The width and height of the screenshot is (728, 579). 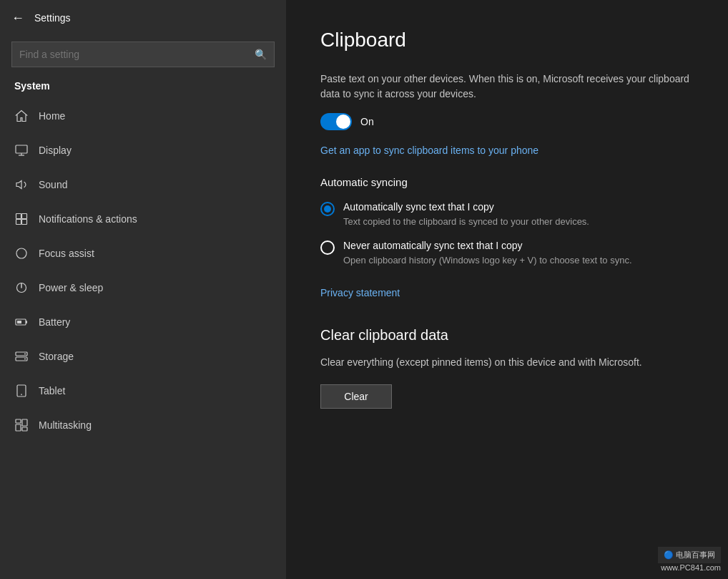 I want to click on page-title: Clipboard, so click(x=507, y=40).